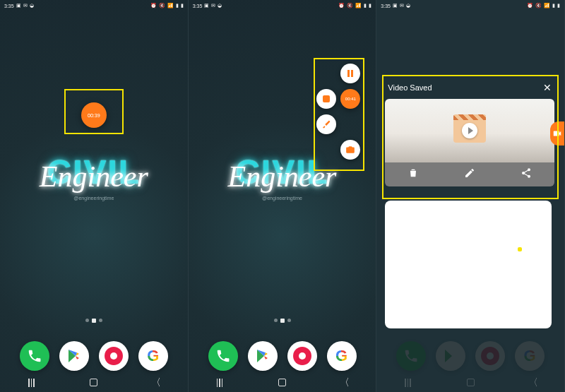 The image size is (565, 392). What do you see at coordinates (94, 115) in the screenshot?
I see `recording-timer-bubble: 00:39` at bounding box center [94, 115].